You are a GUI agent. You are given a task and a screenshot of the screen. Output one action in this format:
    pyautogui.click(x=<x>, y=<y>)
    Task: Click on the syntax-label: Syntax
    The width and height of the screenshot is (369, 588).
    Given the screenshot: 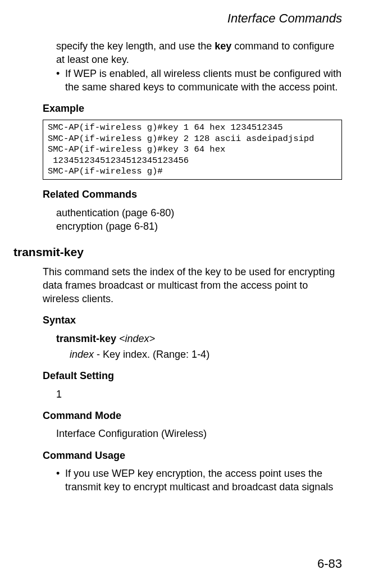 What is the action you would take?
    pyautogui.click(x=192, y=320)
    